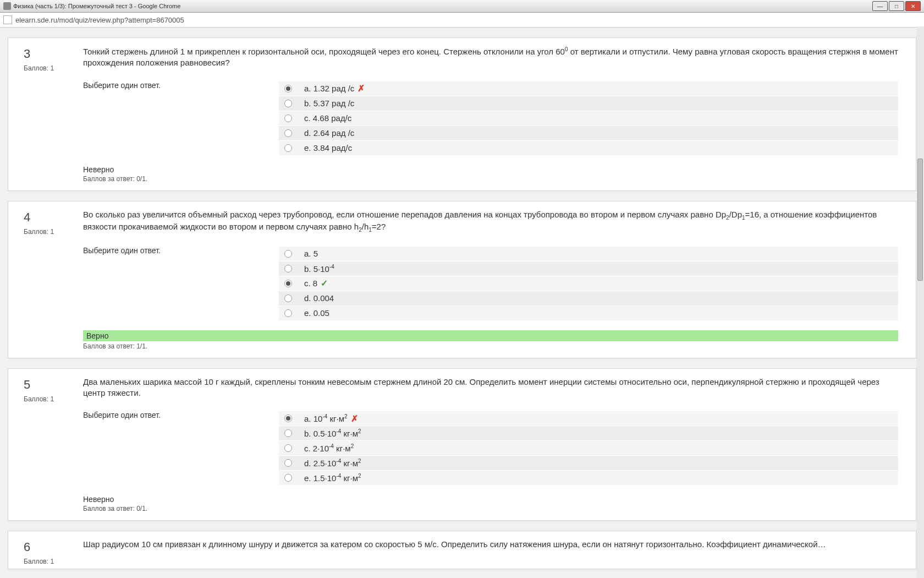  Describe the element at coordinates (329, 133) in the screenshot. I see `option-text: d. 2.64 рад /с` at that location.